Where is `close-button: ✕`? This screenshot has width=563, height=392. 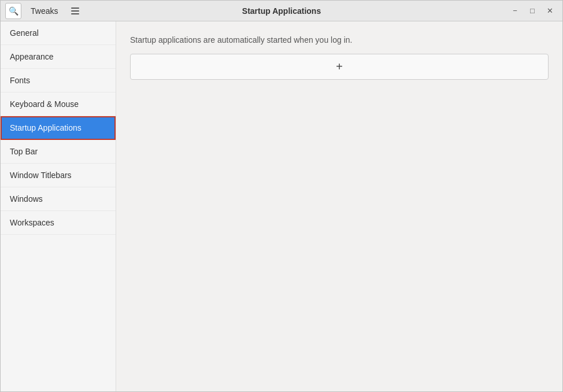
close-button: ✕ is located at coordinates (550, 11).